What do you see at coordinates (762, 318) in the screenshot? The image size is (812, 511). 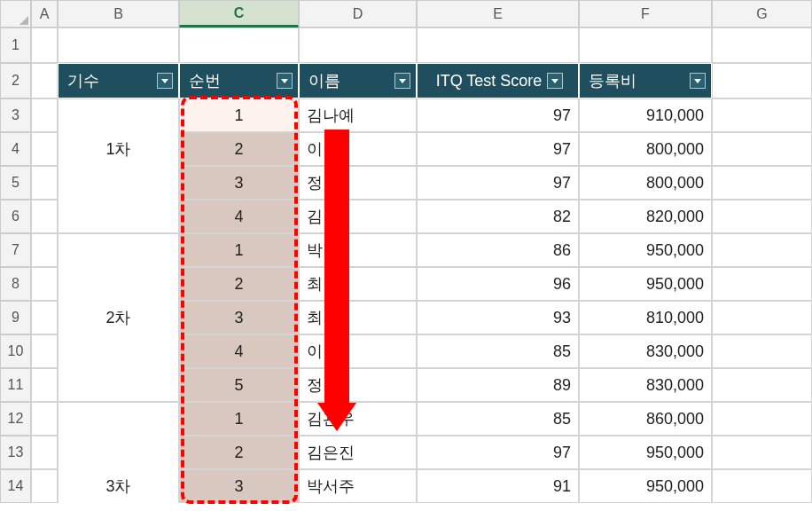 I see `cell-G9` at bounding box center [762, 318].